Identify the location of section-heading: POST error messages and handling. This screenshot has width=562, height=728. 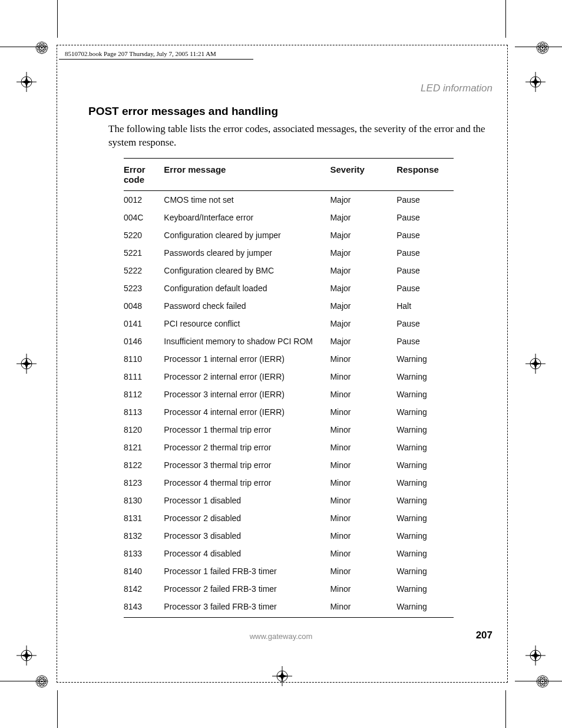
(295, 111).